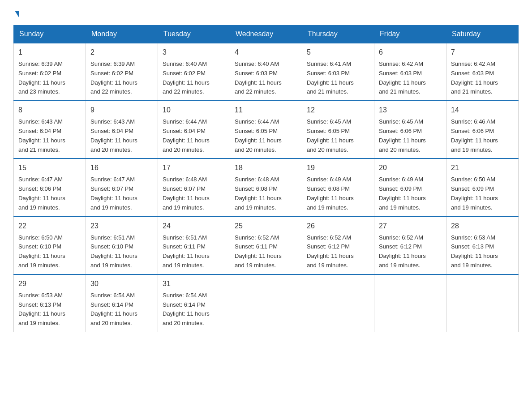  Describe the element at coordinates (339, 34) in the screenshot. I see `day-of-week-header: Thursday` at that location.